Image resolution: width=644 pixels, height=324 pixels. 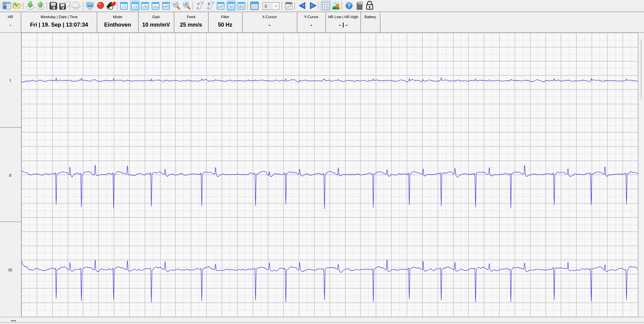 I want to click on svg-text: AF, so click(x=221, y=7).